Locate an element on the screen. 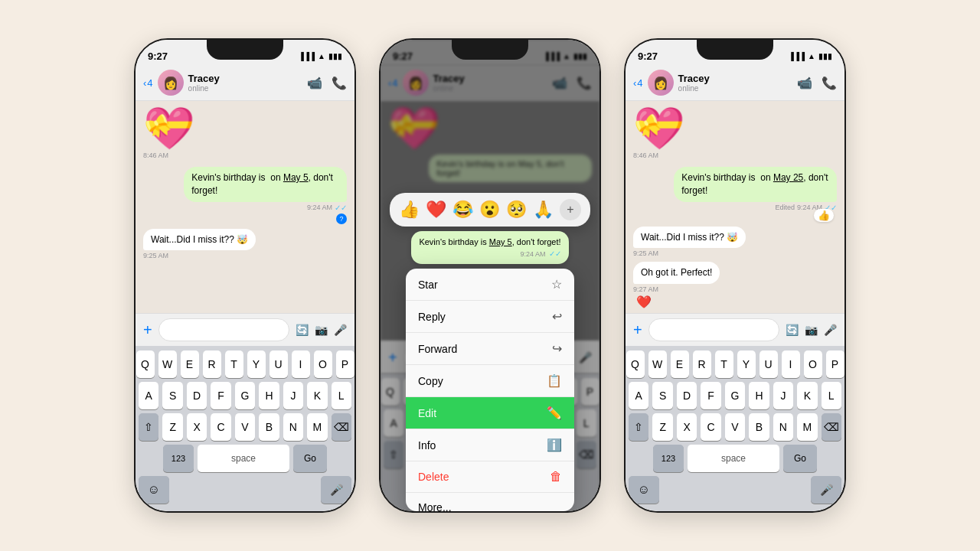 The height and width of the screenshot is (551, 980). key-g: G is located at coordinates (245, 396).